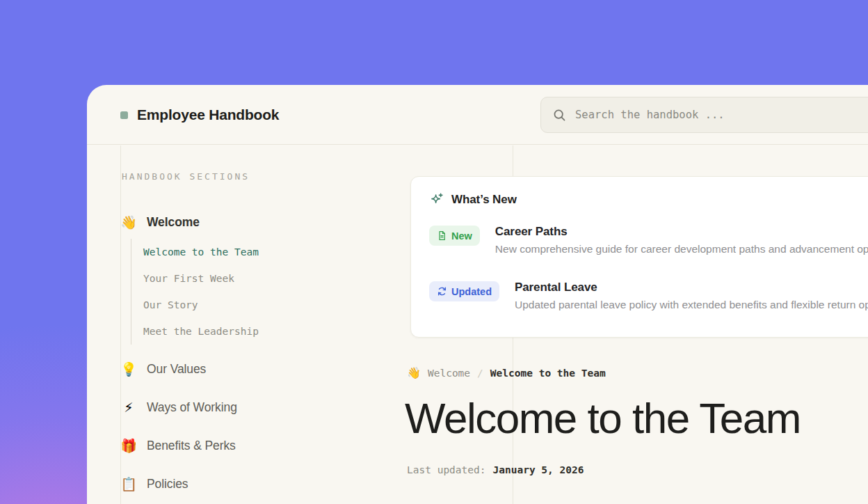 Image resolution: width=868 pixels, height=504 pixels. I want to click on breadcrumb-current-page: Welcome to the Team, so click(548, 373).